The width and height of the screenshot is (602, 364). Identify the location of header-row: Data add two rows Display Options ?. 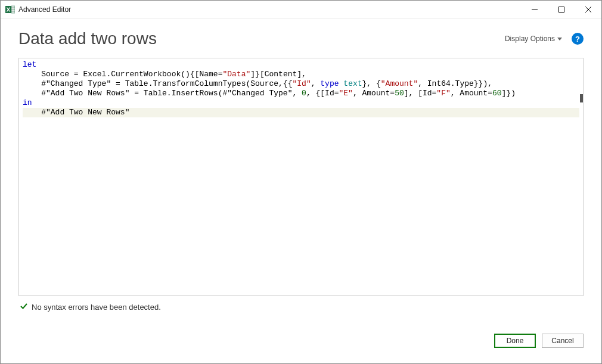
(301, 39).